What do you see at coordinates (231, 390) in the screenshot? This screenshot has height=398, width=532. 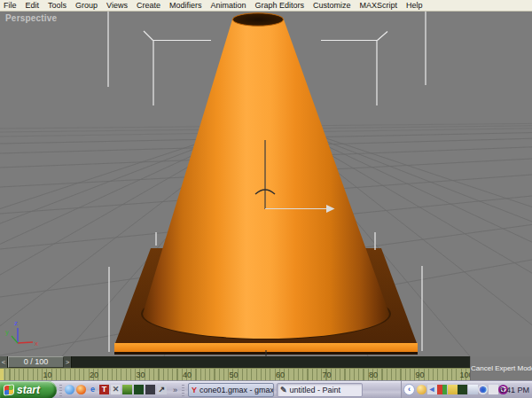 I see `task-button-cone01-gmax: Ycone01.gmax - gmax` at bounding box center [231, 390].